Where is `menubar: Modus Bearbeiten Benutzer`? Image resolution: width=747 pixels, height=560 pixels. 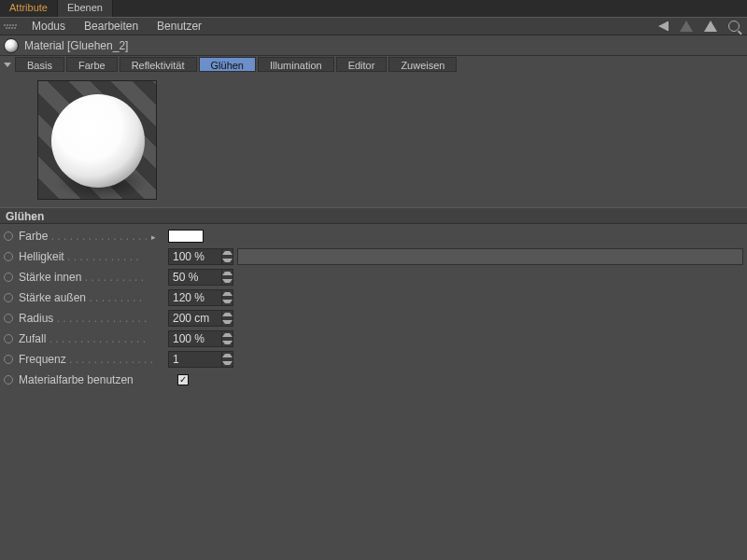 menubar: Modus Bearbeiten Benutzer is located at coordinates (374, 26).